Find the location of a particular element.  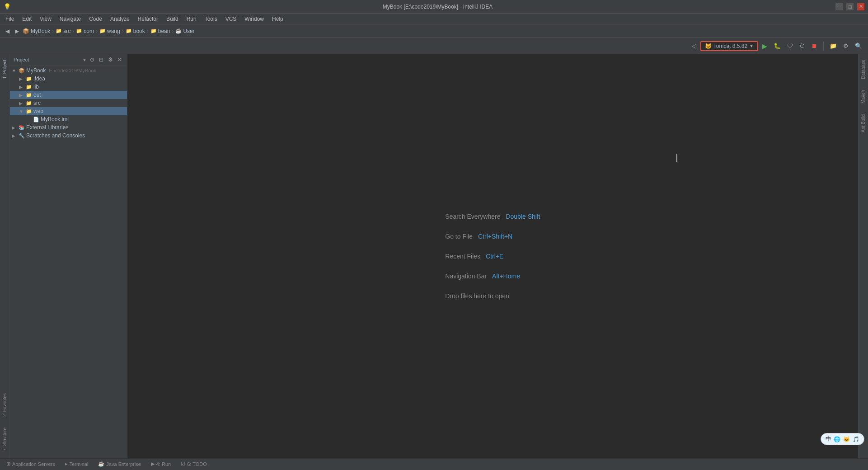

sidebar-tab-database: Database is located at coordinates (863, 70).